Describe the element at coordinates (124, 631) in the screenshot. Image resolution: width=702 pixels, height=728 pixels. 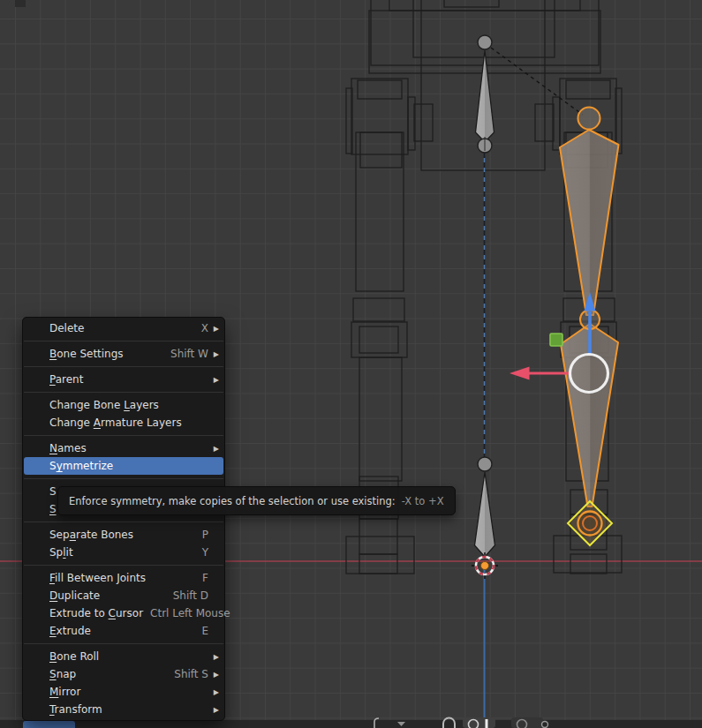
I see `menu-item-extrude: Extrude E` at that location.